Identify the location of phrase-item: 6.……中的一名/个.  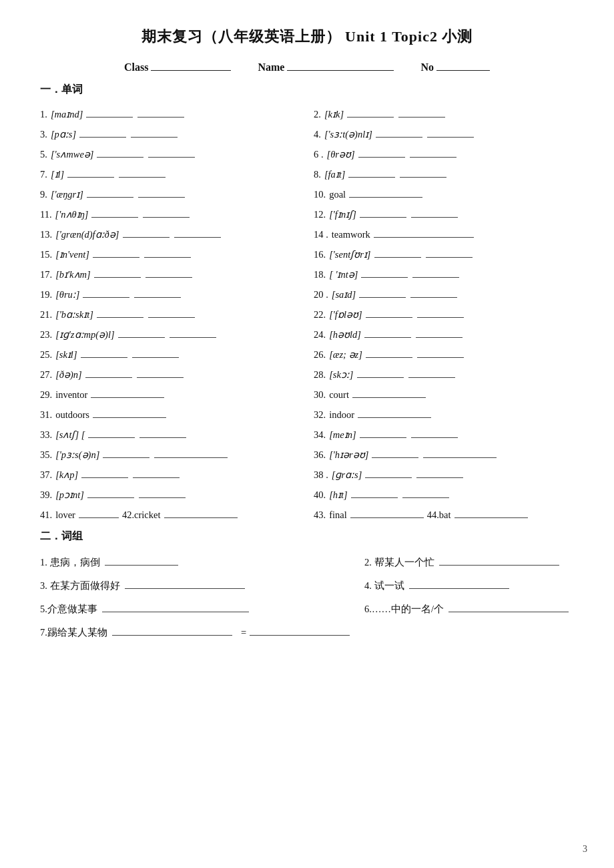
(466, 609).